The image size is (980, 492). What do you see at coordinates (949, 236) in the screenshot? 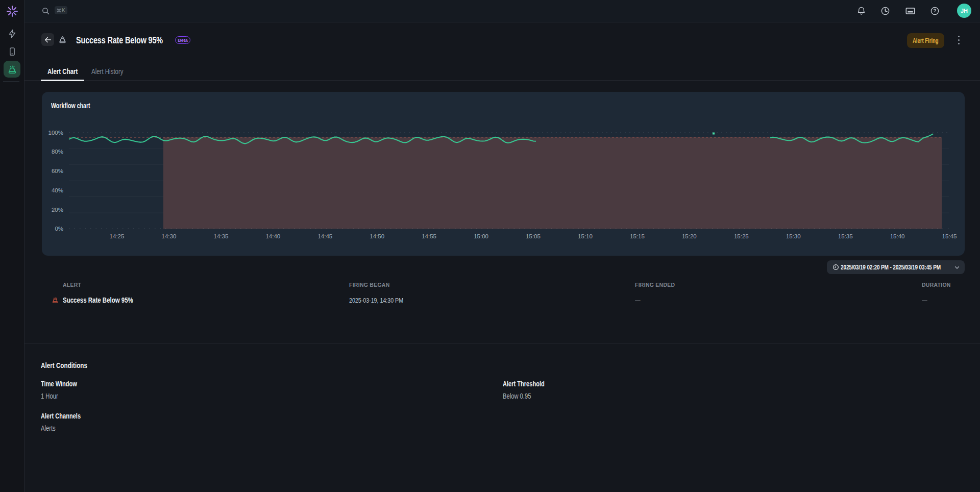
I see `svg-text: 15:45` at bounding box center [949, 236].